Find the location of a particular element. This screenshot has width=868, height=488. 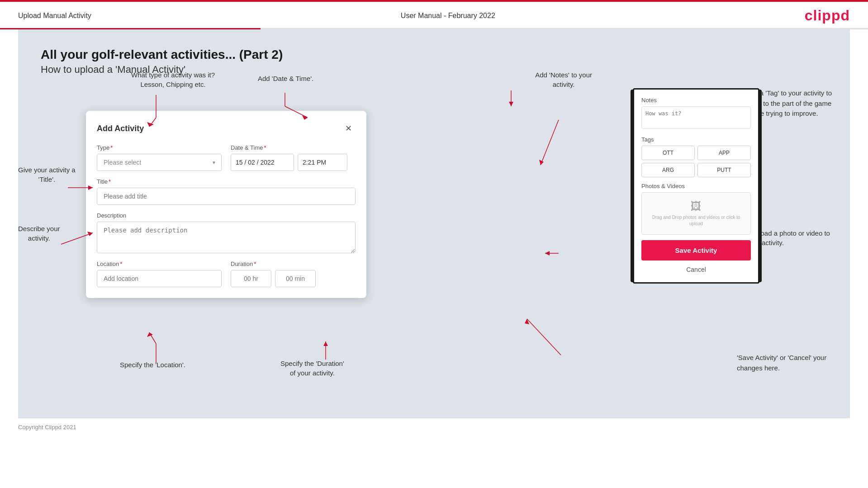

type-datetime-row: Type* Please select Date & Time* is located at coordinates (226, 157).